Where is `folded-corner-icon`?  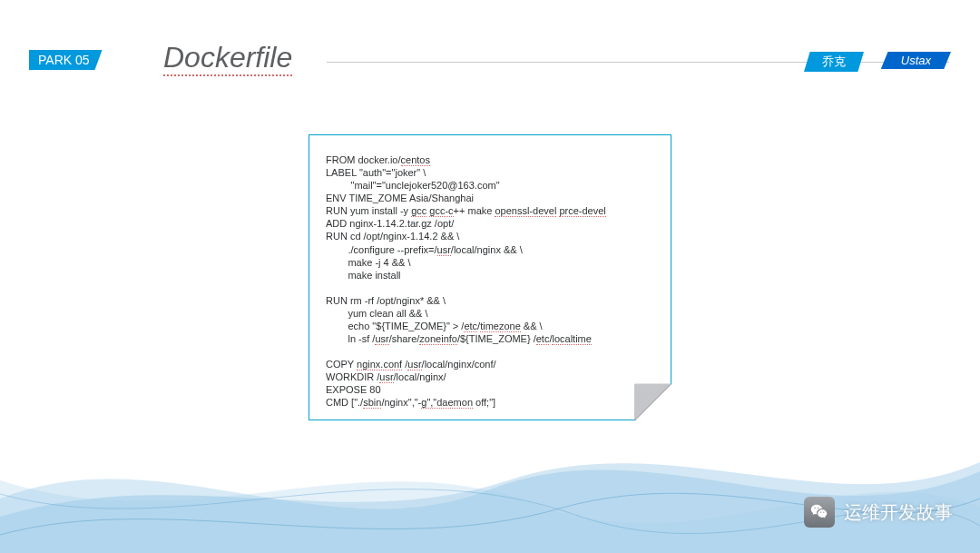 folded-corner-icon is located at coordinates (653, 402).